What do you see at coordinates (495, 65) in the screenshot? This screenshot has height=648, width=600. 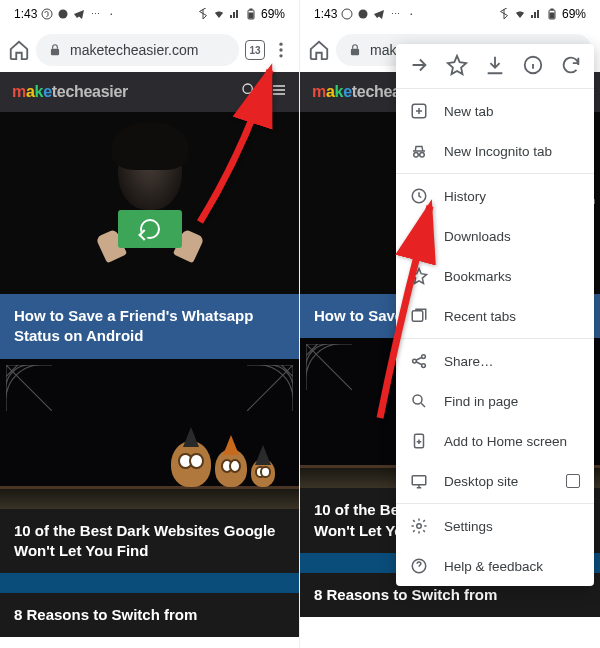 I see `download-icon` at bounding box center [495, 65].